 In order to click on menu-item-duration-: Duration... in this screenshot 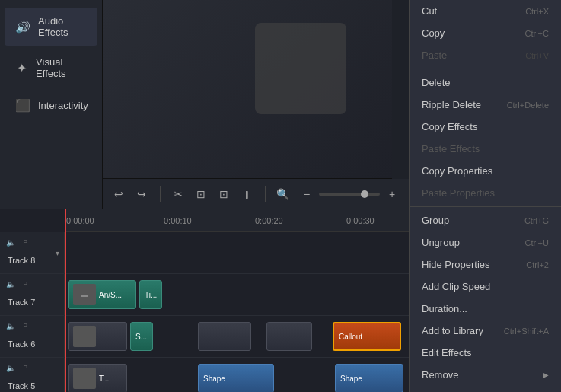, I will do `click(486, 309)`.